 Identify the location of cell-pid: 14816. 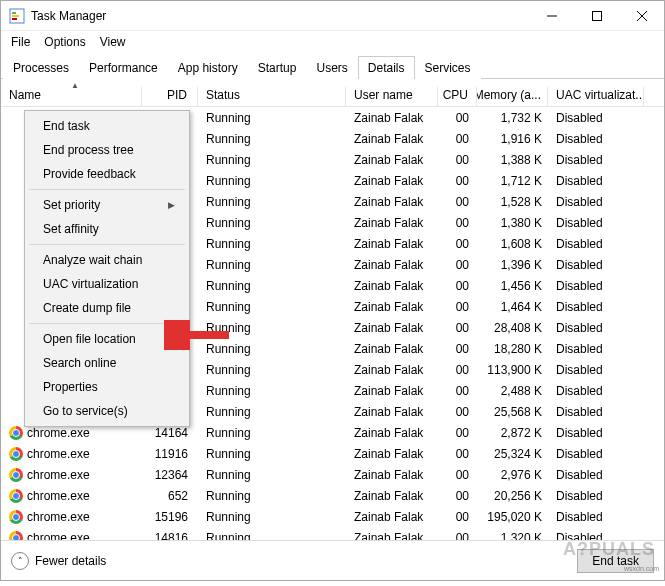
(170, 536).